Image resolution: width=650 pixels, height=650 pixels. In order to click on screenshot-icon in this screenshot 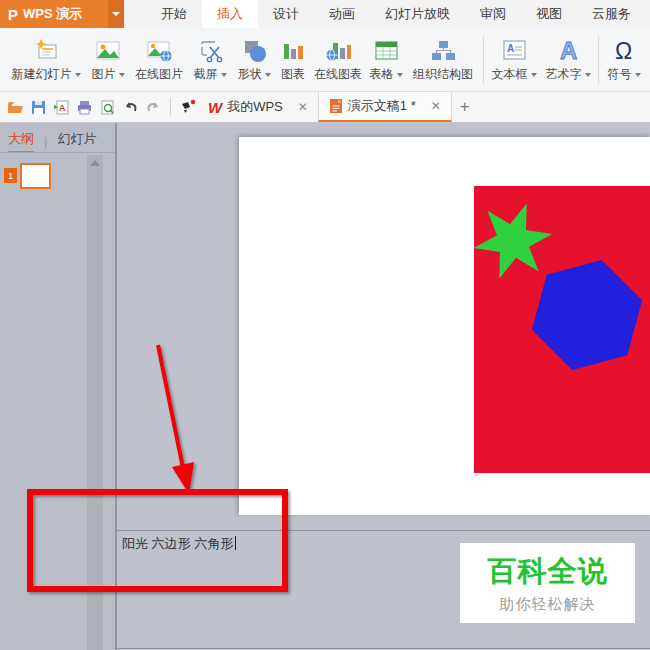, I will do `click(210, 50)`.